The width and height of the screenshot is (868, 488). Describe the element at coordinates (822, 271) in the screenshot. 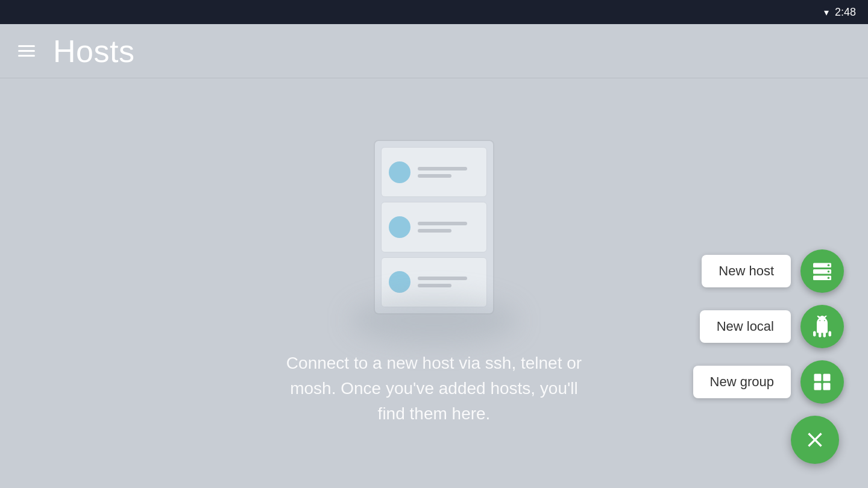

I see `new-host-button` at that location.